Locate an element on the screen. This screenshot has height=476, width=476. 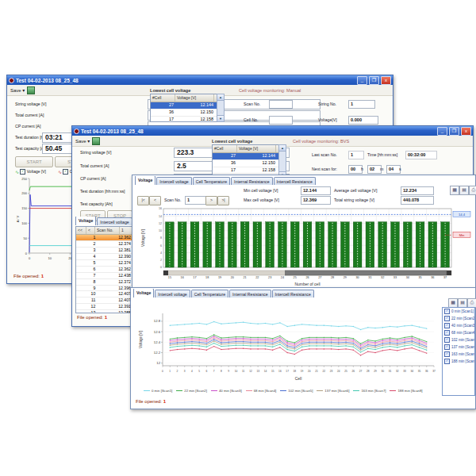
print-icon: ⎙ is located at coordinates (473, 190).